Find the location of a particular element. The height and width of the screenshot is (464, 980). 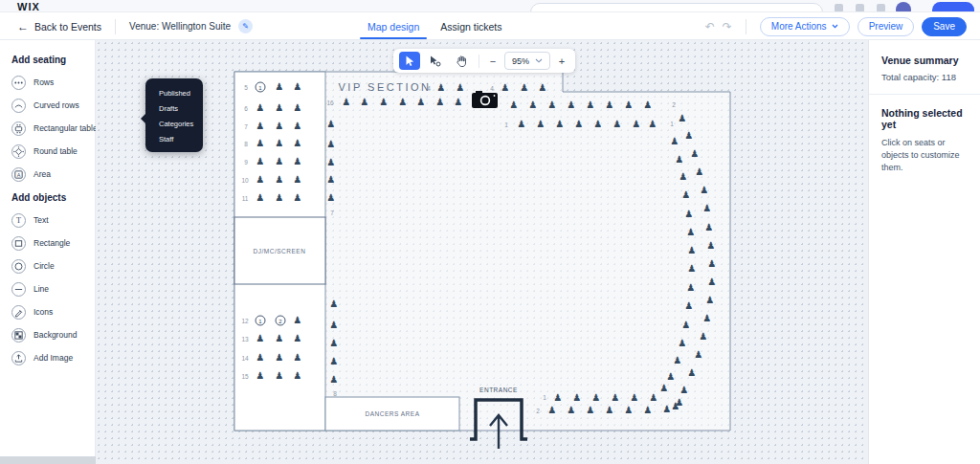

sidebar-item-icons: Icons is located at coordinates (54, 312).